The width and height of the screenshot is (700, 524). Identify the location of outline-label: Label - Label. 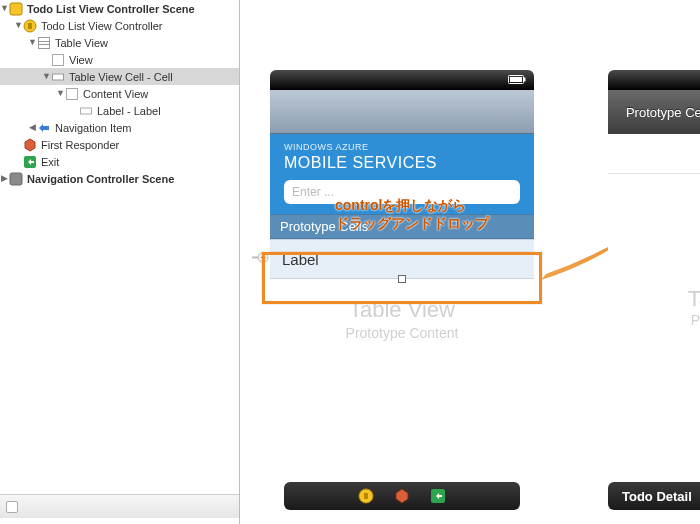
(165, 111).